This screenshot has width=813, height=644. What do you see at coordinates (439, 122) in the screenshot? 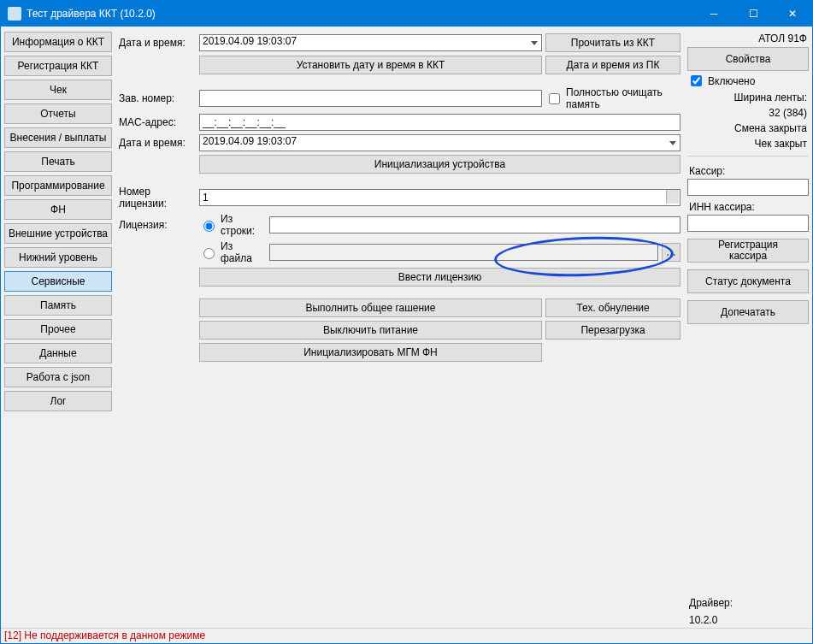
I see `mac-input` at bounding box center [439, 122].